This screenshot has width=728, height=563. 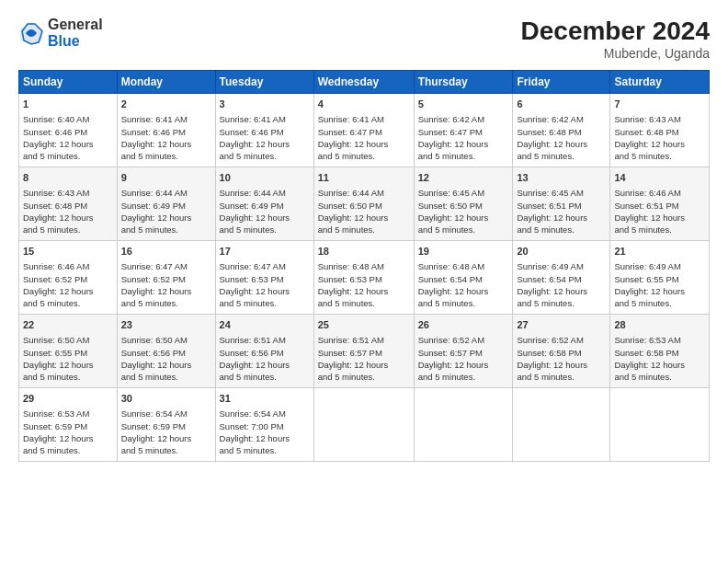 I want to click on calendar-cell: 29Sunrise: 6:53 AMSunset: 6:59 PMDayligh…, so click(x=68, y=425).